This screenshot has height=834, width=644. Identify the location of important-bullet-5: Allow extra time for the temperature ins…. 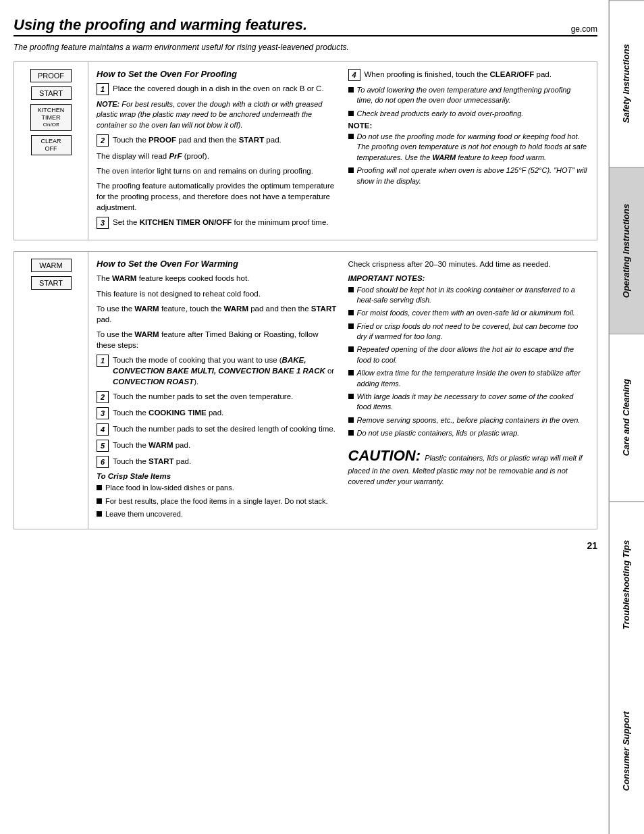
(468, 378).